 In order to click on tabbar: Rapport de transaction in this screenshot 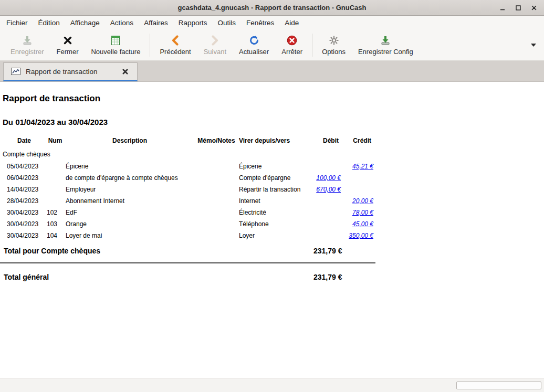, I will do `click(272, 71)`.